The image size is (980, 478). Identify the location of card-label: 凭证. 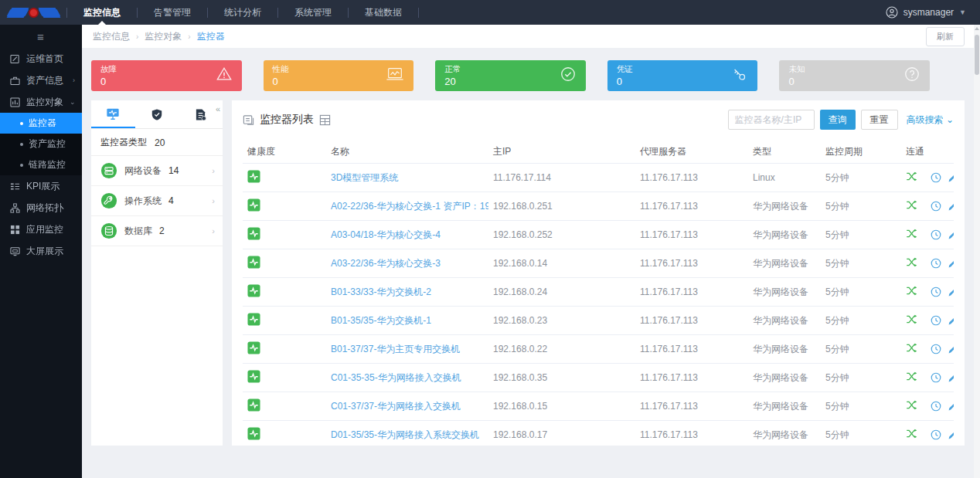
(683, 69).